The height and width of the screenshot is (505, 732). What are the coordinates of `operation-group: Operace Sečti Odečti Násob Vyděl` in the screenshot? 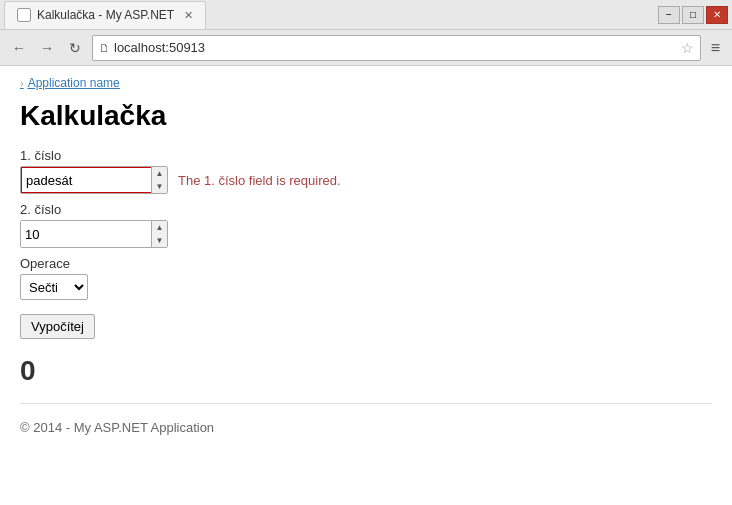 It's located at (366, 278).